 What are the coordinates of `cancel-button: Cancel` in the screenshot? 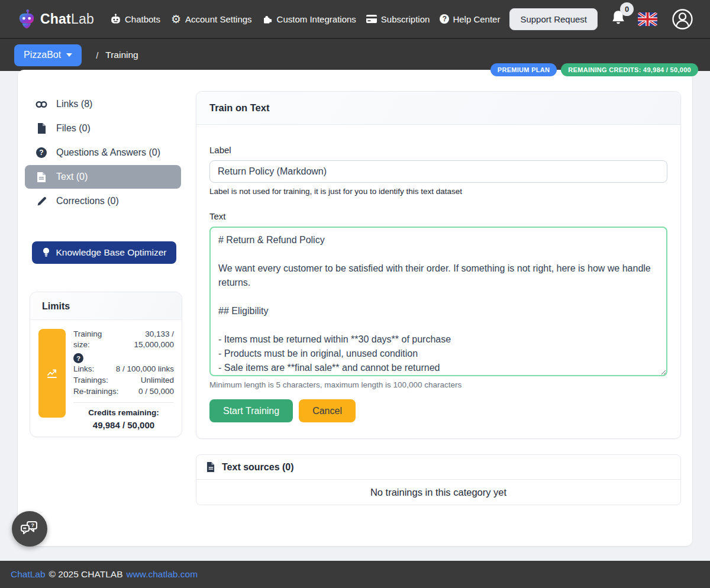 It's located at (327, 411).